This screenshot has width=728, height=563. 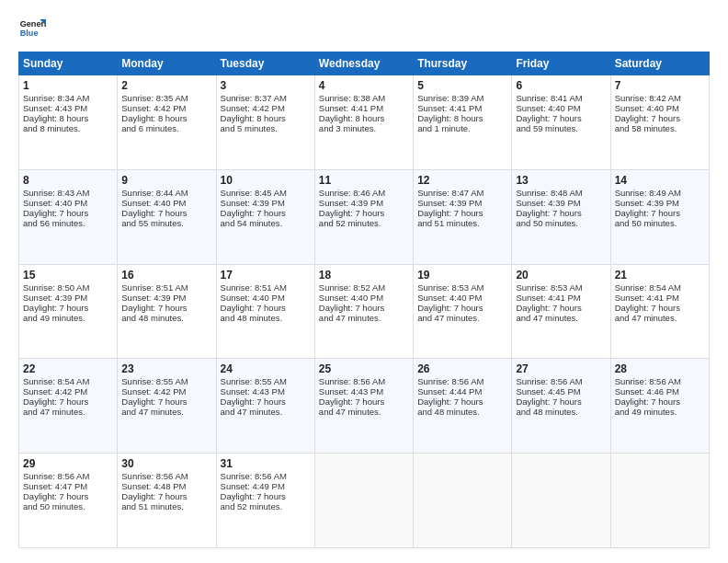 What do you see at coordinates (68, 381) in the screenshot?
I see `day-info-line: Sunrise: 8:54 AM` at bounding box center [68, 381].